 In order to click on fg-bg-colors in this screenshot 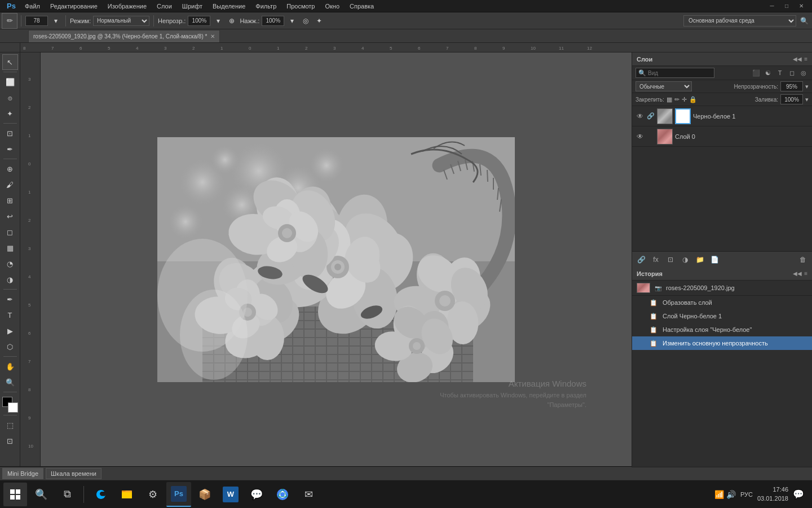, I will do `click(10, 405)`.